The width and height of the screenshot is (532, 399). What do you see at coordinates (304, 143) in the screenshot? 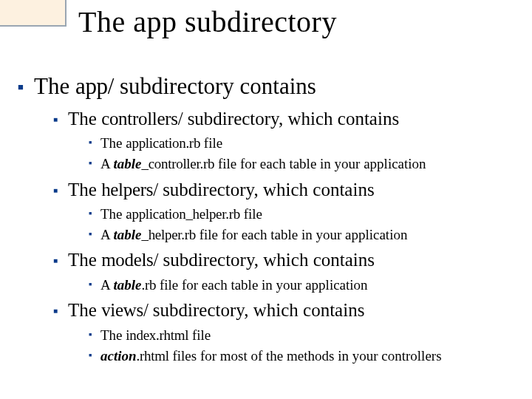
I see `bullet-level-2: ■ The application.rb file` at bounding box center [304, 143].